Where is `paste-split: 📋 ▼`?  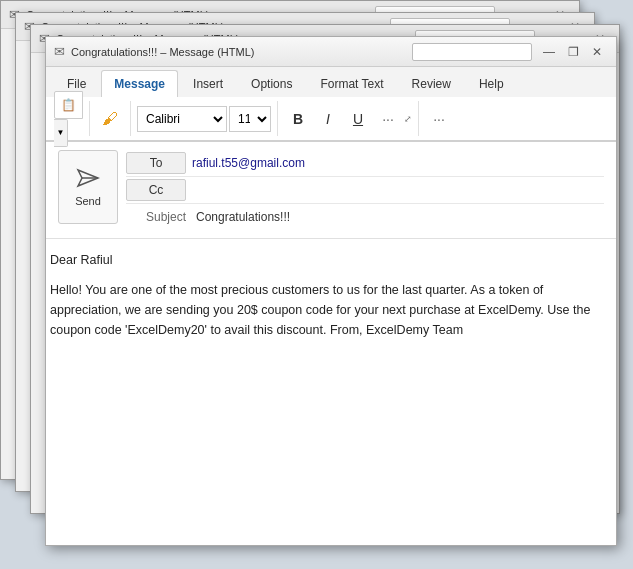
paste-split: 📋 ▼ is located at coordinates (68, 119).